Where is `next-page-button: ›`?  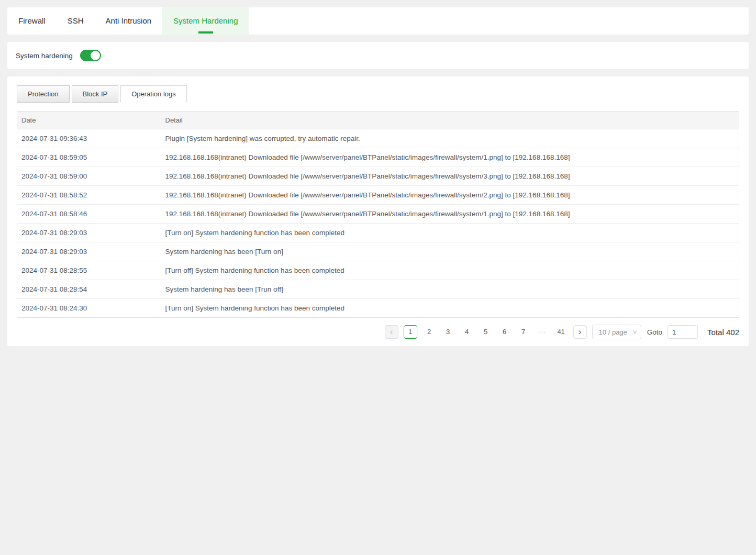 next-page-button: › is located at coordinates (580, 332).